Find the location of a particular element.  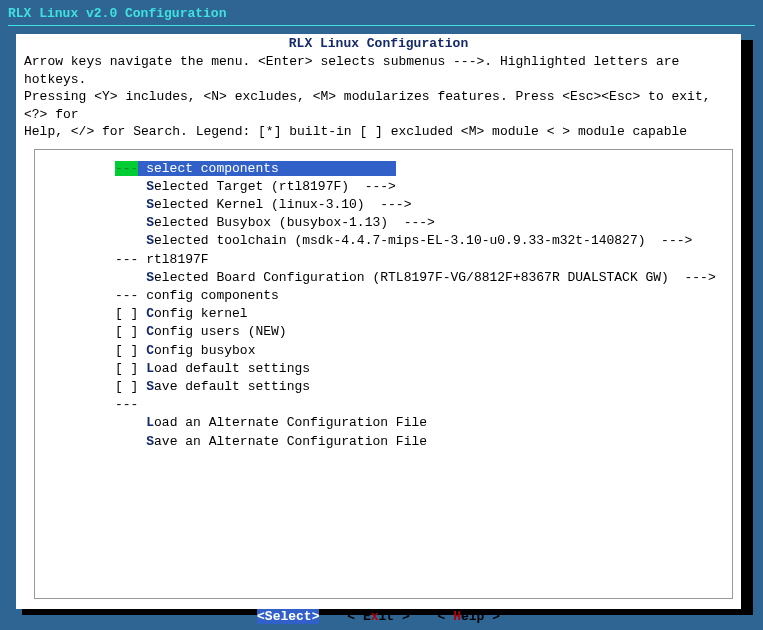

help-text: Arrow keys navigate the menu. <Enter> se… is located at coordinates (378, 99).